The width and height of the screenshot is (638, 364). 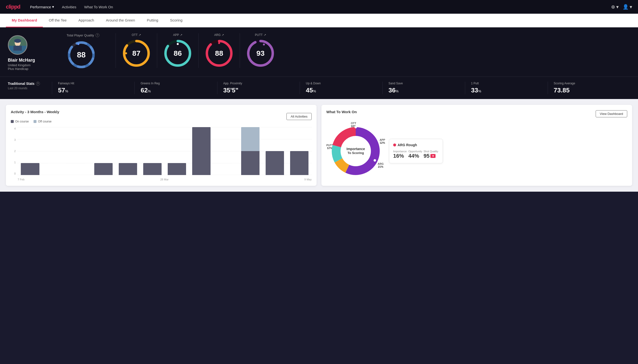 I want to click on stat-1-putt: 1 Putt 33%, so click(x=506, y=88).